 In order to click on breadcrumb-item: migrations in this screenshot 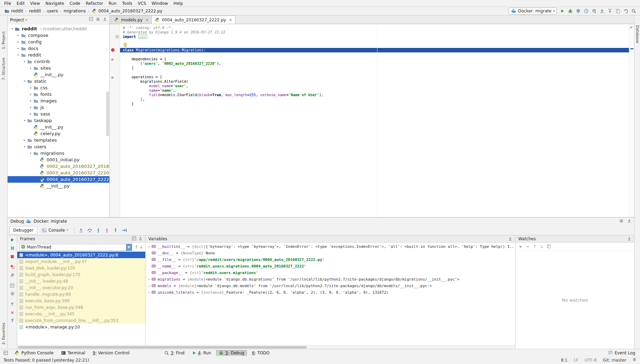, I will do `click(75, 11)`.